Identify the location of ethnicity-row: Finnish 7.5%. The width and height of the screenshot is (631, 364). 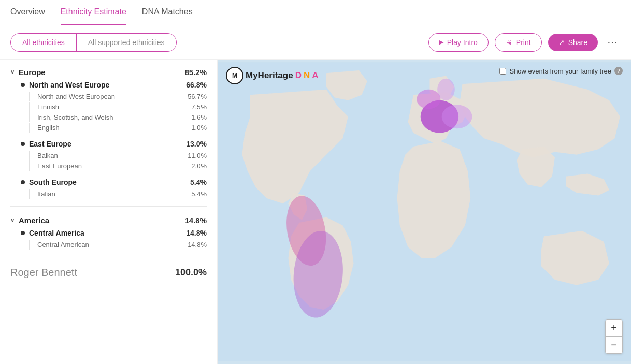
(118, 107).